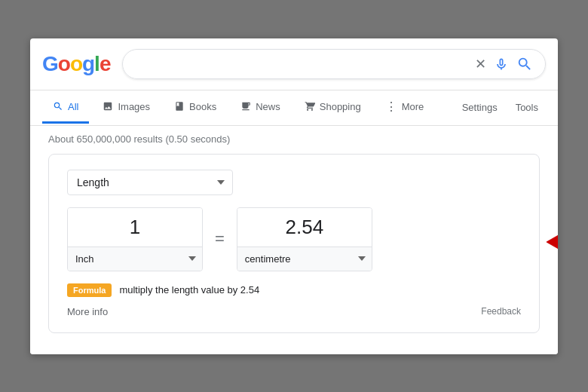  Describe the element at coordinates (89, 290) in the screenshot. I see `formula-badge: Formula` at that location.